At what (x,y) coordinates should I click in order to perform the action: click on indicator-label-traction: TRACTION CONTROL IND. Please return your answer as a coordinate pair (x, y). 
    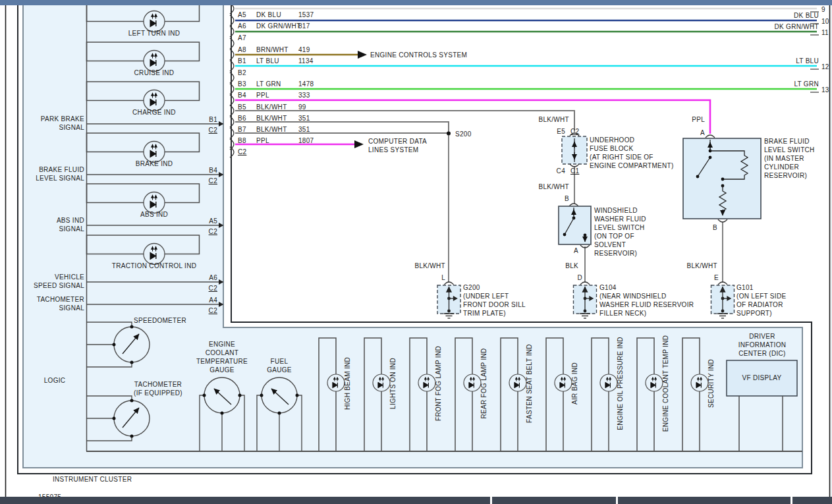
    Looking at the image, I should click on (154, 266).